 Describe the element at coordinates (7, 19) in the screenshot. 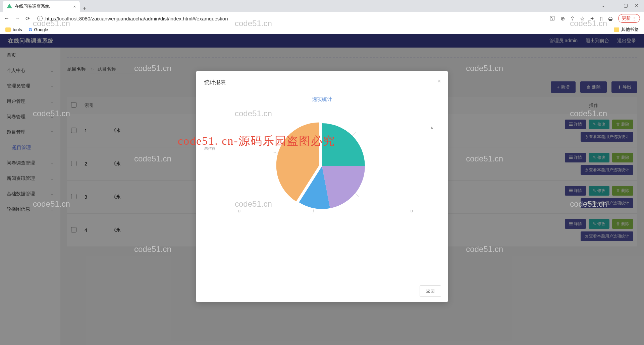

I see `back-icon: ←` at that location.